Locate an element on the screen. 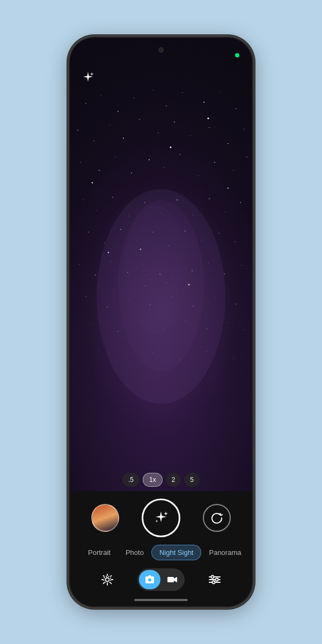 This screenshot has width=322, height=644. mode-night-sight: Night Sight is located at coordinates (177, 553).